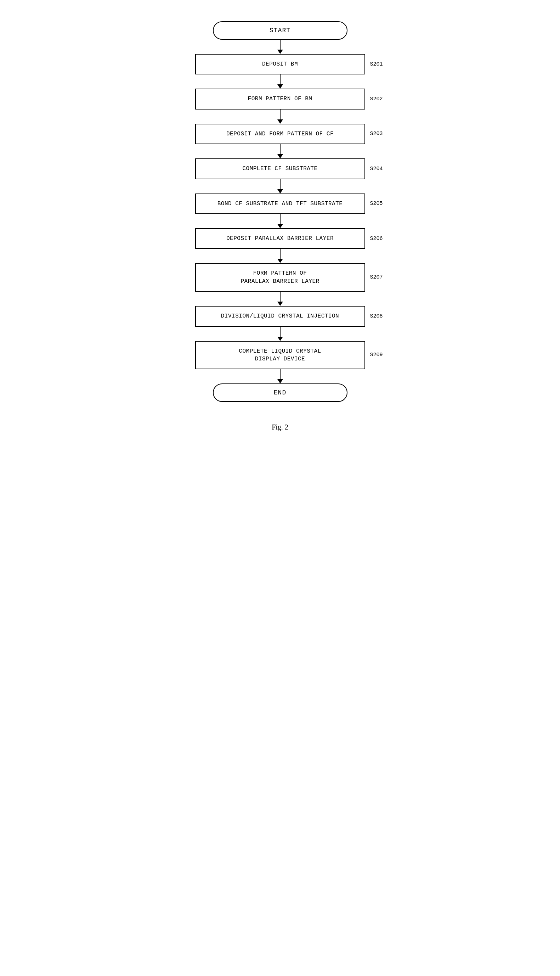 The height and width of the screenshot is (976, 560). I want to click on s209-text: COMPLETE LIQUID CRYSTALDISPLAY DEVICE, so click(280, 355).